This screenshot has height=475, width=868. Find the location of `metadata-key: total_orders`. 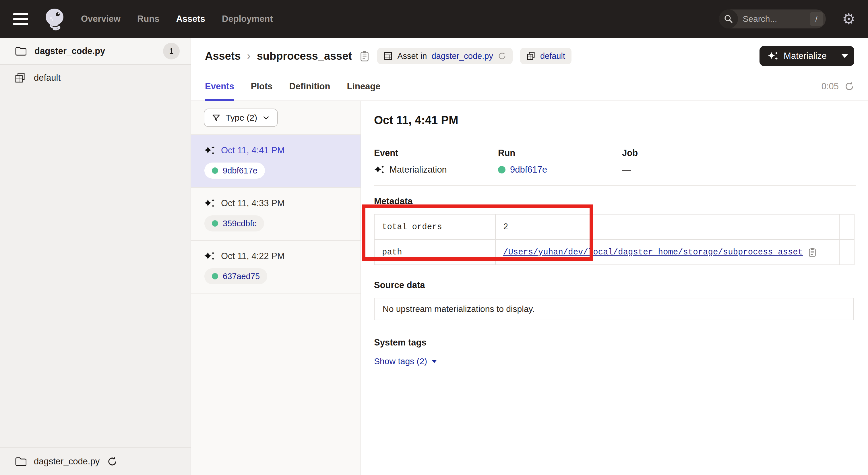

metadata-key: total_orders is located at coordinates (435, 227).